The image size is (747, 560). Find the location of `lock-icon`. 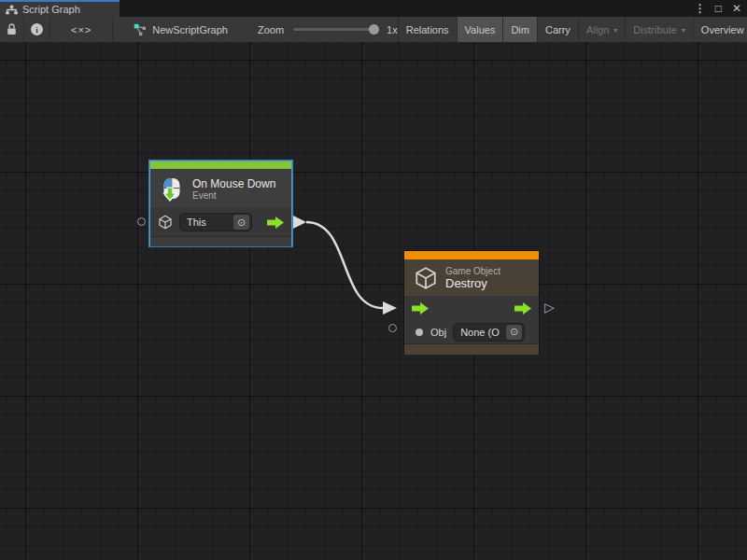

lock-icon is located at coordinates (11, 30).